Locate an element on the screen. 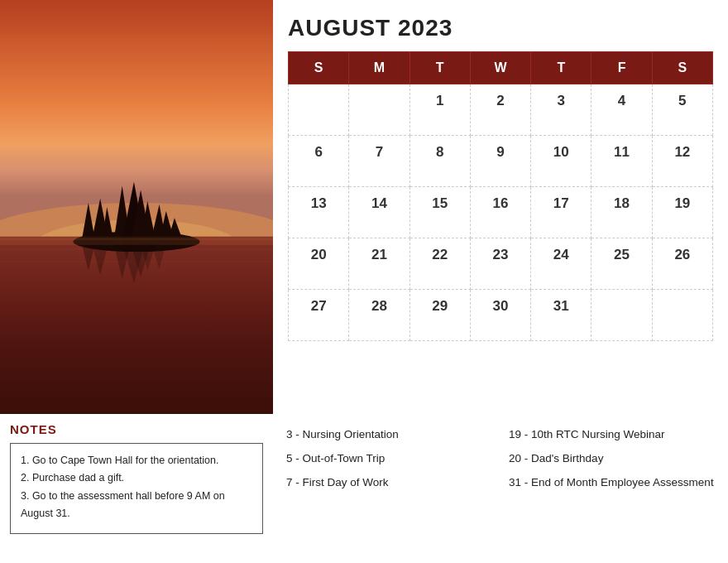  calendar-week-row: 20212223242526 is located at coordinates (501, 264).